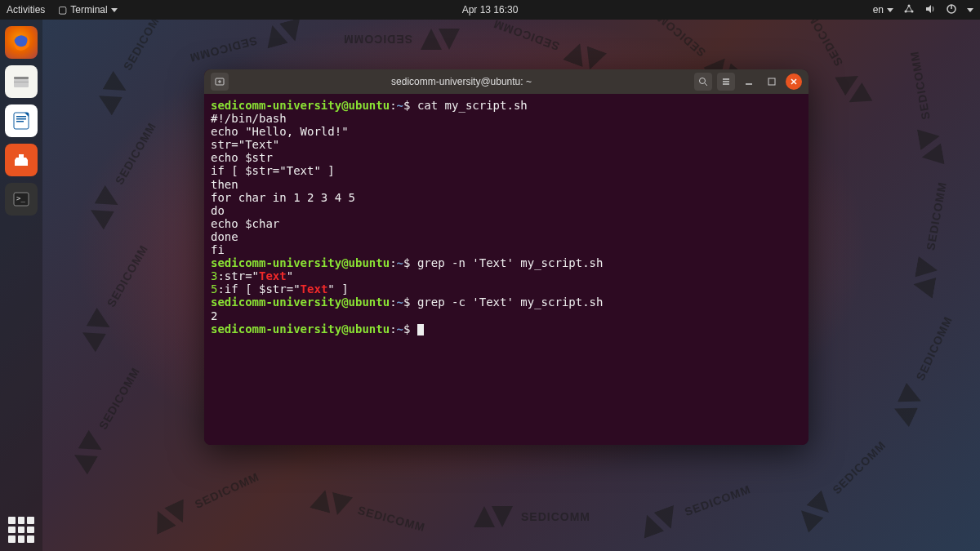 This screenshot has height=551, width=980. Describe the element at coordinates (879, 10) in the screenshot. I see `language-label: en` at that location.